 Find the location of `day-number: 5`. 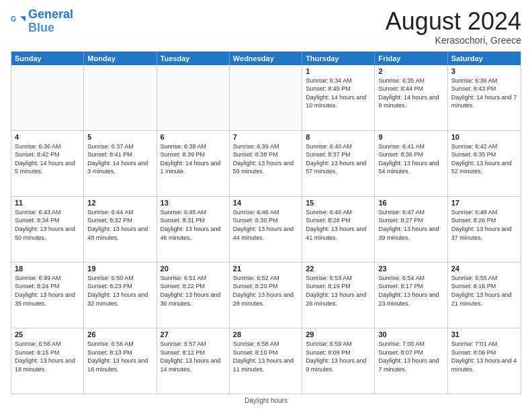

day-number: 5 is located at coordinates (120, 137).